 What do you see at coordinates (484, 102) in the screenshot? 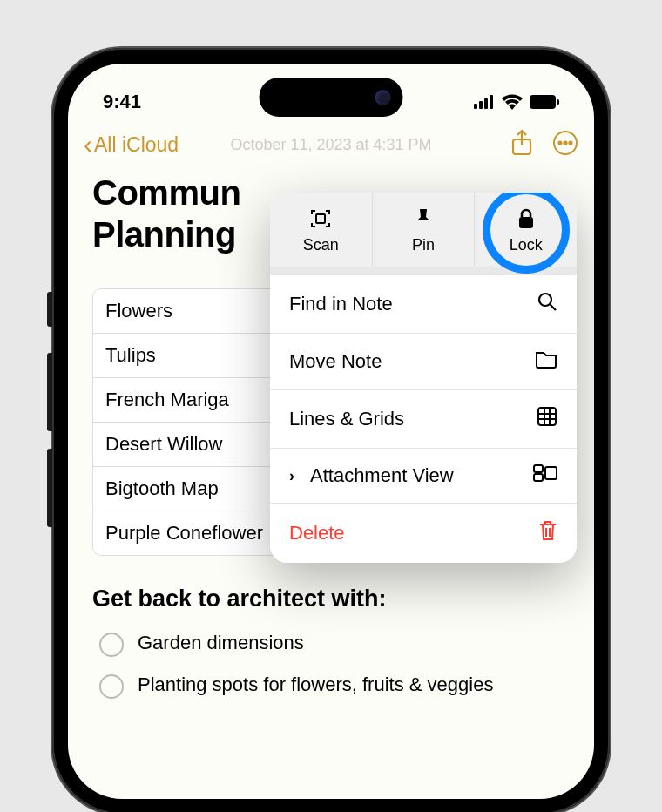
I see `cellular-icon` at bounding box center [484, 102].